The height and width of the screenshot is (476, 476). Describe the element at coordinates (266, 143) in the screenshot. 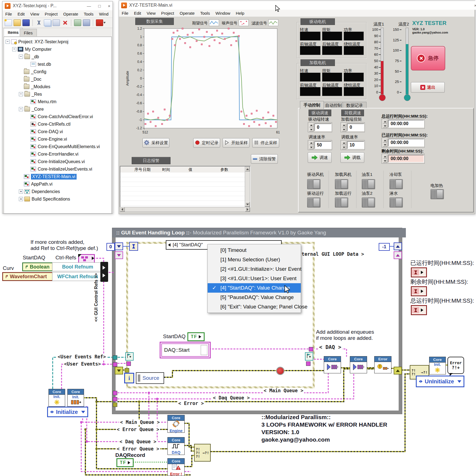

I see `stop-sampling-button: 停止采样` at that location.